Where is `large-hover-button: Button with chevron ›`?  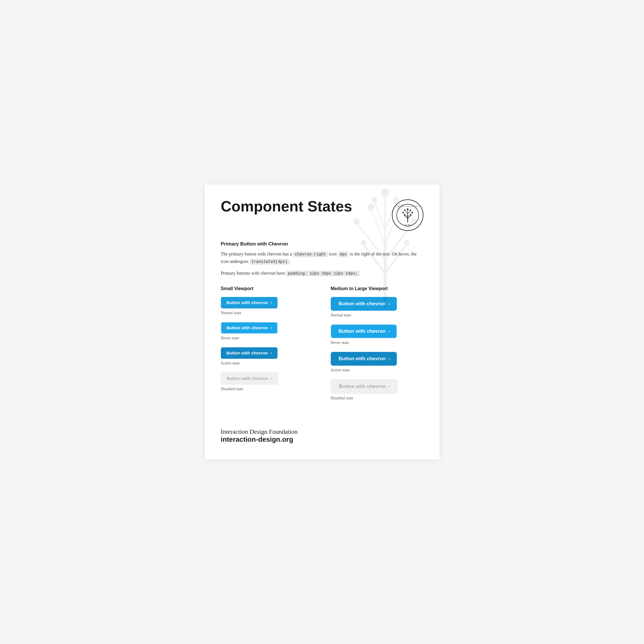
large-hover-button: Button with chevron › is located at coordinates (364, 331).